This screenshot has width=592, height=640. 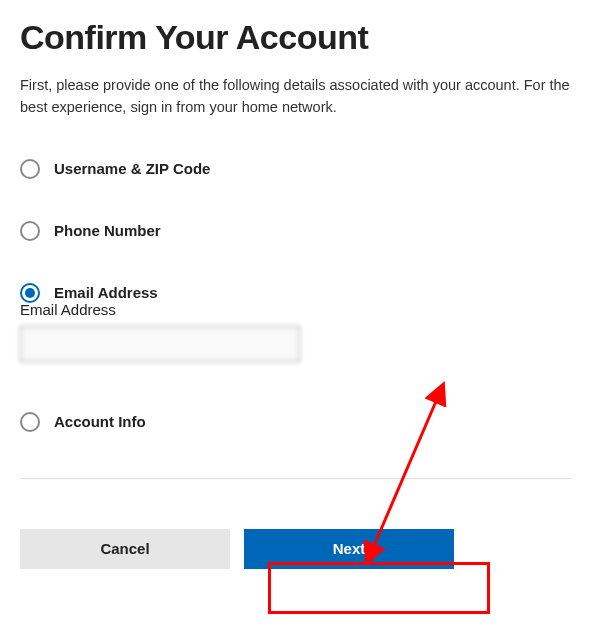 What do you see at coordinates (296, 38) in the screenshot?
I see `page-title: Confirm Your Account` at bounding box center [296, 38].